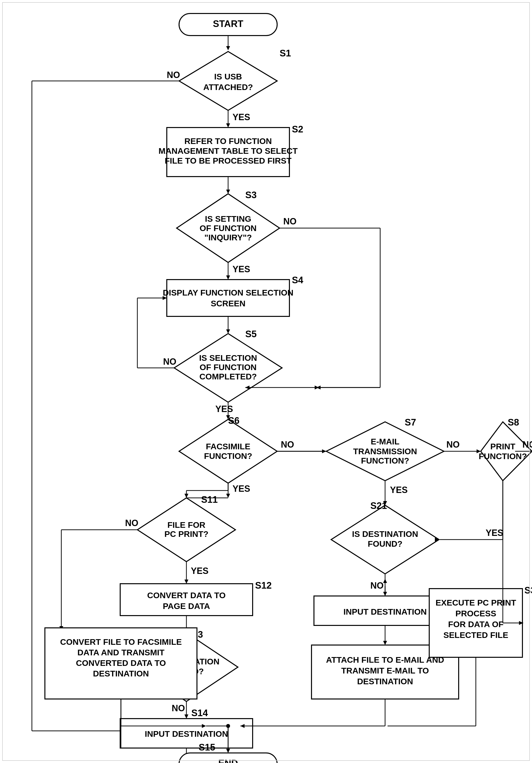 The height and width of the screenshot is (763, 532). Describe the element at coordinates (187, 525) in the screenshot. I see `s11-text1: FILE FOR` at that location.